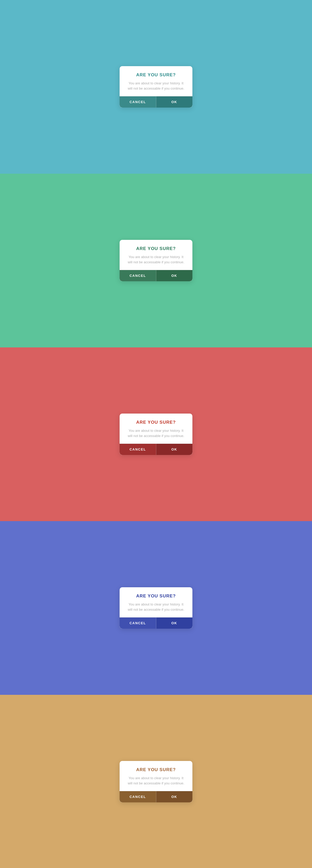 The height and width of the screenshot is (868, 312). What do you see at coordinates (156, 449) in the screenshot?
I see `dialog-3-buttons: CANCEL OK` at bounding box center [156, 449].